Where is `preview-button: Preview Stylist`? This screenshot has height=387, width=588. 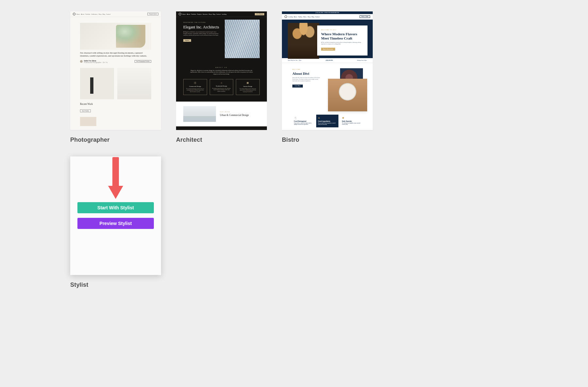
preview-button: Preview Stylist is located at coordinates (116, 223).